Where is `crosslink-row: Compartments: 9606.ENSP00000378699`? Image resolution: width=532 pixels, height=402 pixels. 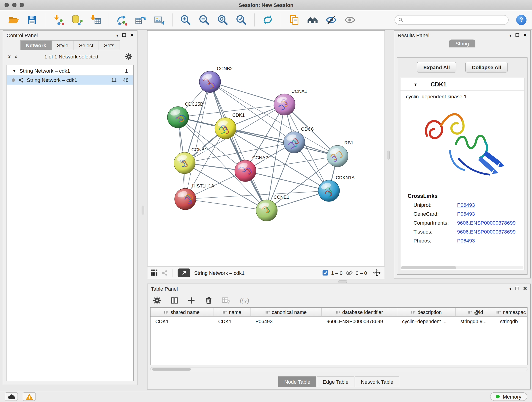 crosslink-row: Compartments: 9606.ENSP00000378699 is located at coordinates (462, 223).